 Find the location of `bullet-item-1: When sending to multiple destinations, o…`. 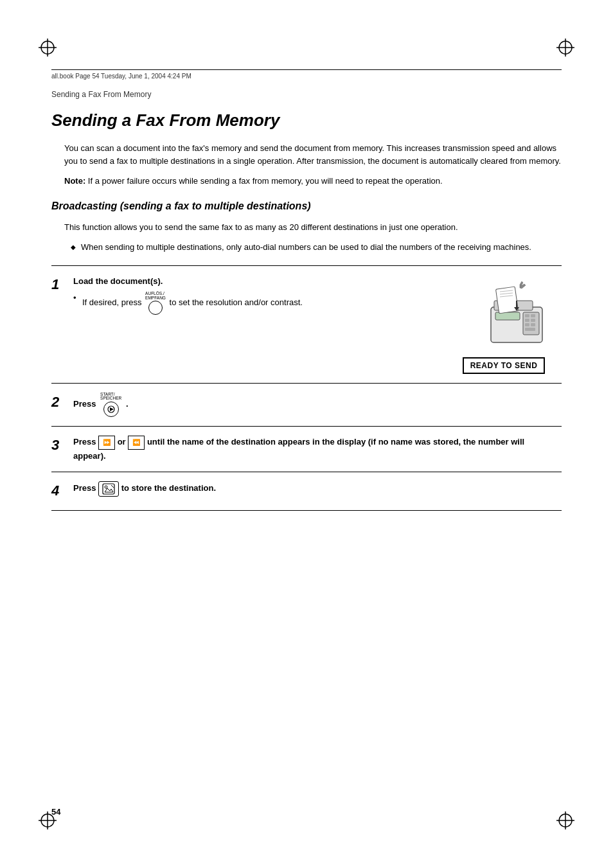

bullet-item-1: When sending to multiple destinations, o… is located at coordinates (316, 247).